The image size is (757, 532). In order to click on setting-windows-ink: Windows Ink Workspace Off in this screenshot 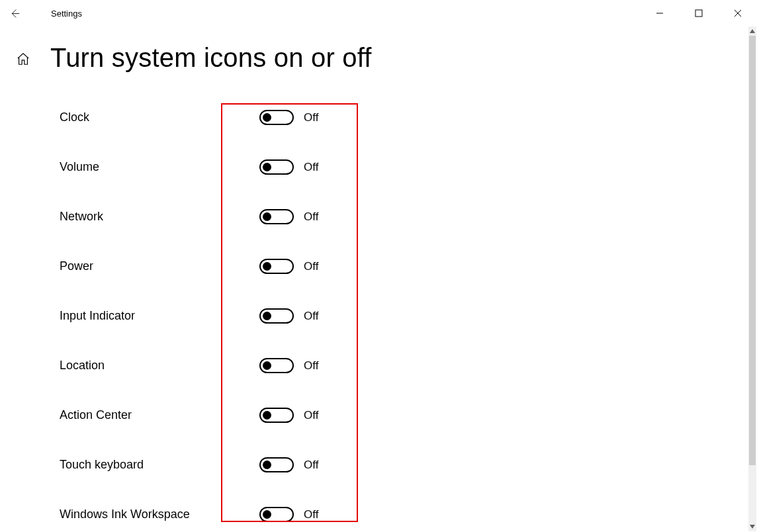, I will do `click(408, 519)`.